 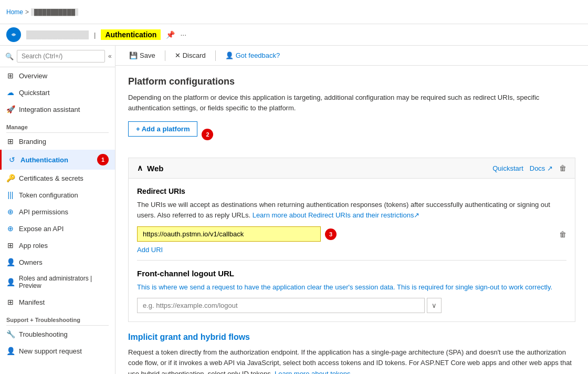 What do you see at coordinates (434, 306) in the screenshot?
I see `fc-dropdown-icon: ∨` at bounding box center [434, 306].